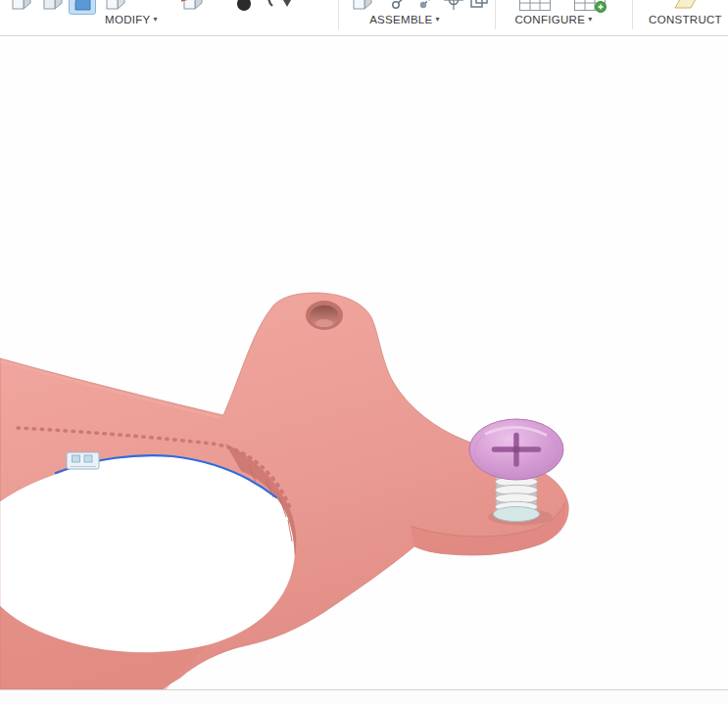 Image resolution: width=728 pixels, height=704 pixels. Describe the element at coordinates (553, 20) in the screenshot. I see `toolbar-group-configure: CONFIGURE ▾` at that location.